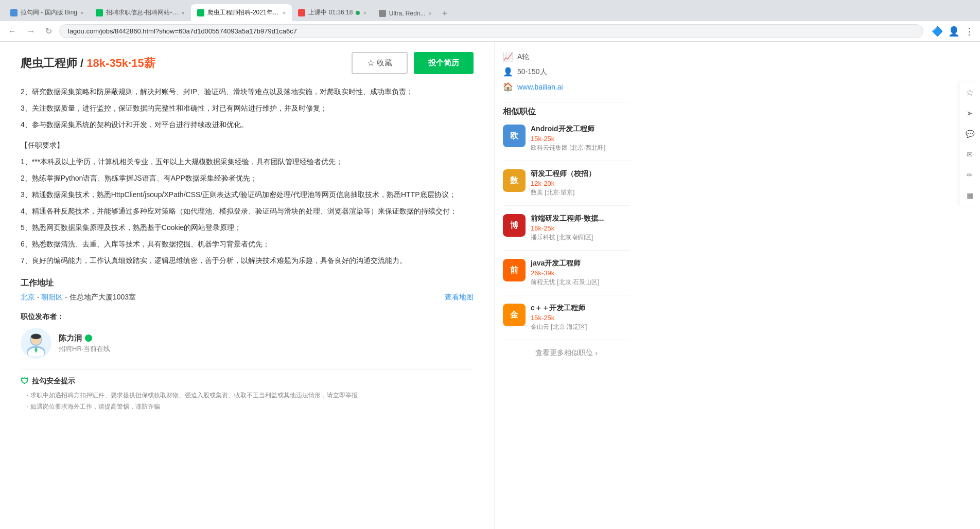 Image resolution: width=980 pixels, height=529 pixels. What do you see at coordinates (566, 57) in the screenshot?
I see `company-round-item: 📈 A轮` at bounding box center [566, 57].